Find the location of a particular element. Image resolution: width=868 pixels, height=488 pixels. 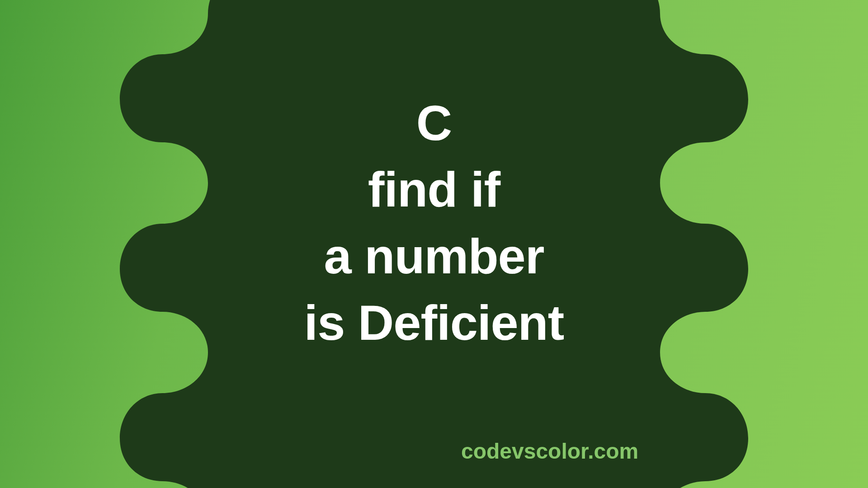

title-line-4: is Deficient is located at coordinates (434, 323).